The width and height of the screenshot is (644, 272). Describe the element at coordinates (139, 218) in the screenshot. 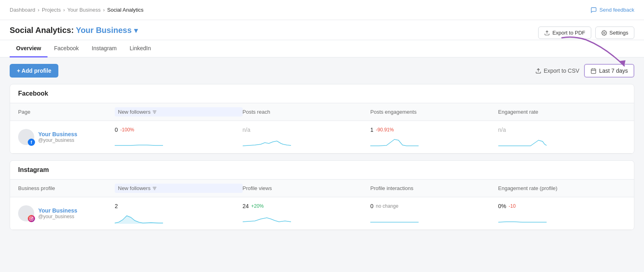

I see `ig-followers-sparkline` at that location.